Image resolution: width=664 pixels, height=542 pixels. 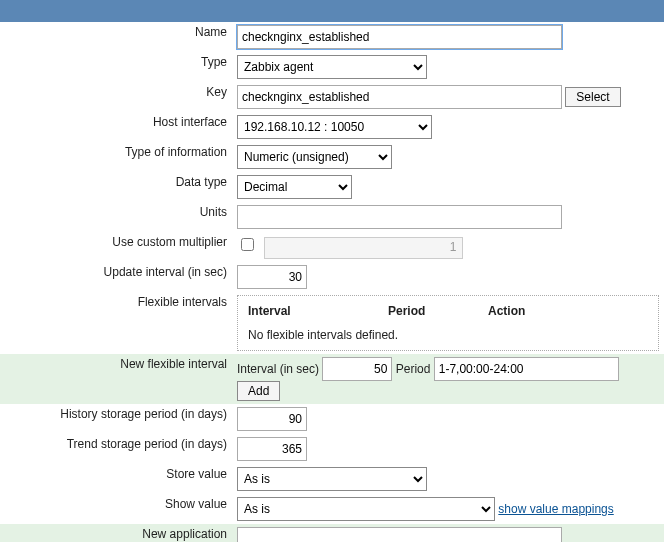 What do you see at coordinates (116, 247) in the screenshot?
I see `label-multiplier: Use custom multiplier` at bounding box center [116, 247].